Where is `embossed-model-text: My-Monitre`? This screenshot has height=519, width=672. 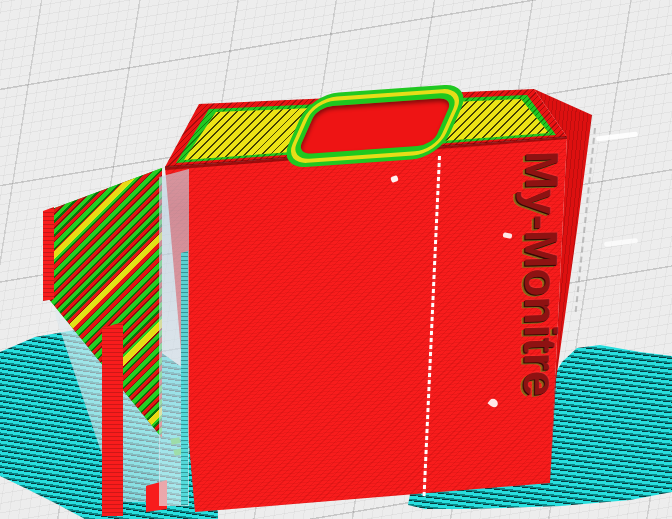
embossed-model-text: My-Monitre is located at coordinates (538, 321).